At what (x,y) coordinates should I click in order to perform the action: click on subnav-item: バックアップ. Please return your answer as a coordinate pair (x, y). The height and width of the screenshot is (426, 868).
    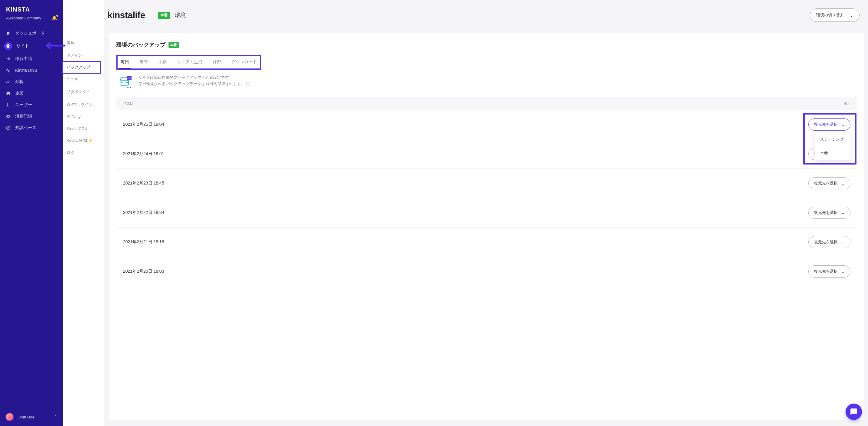
    Looking at the image, I should click on (82, 67).